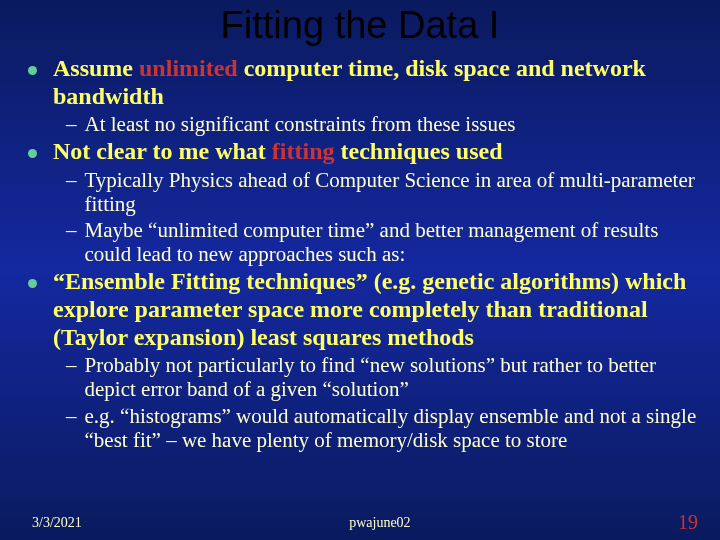 Image resolution: width=720 pixels, height=540 pixels. I want to click on bullet-item: “Ensemble Fitting techniques” (e.g. gene…, so click(367, 310).